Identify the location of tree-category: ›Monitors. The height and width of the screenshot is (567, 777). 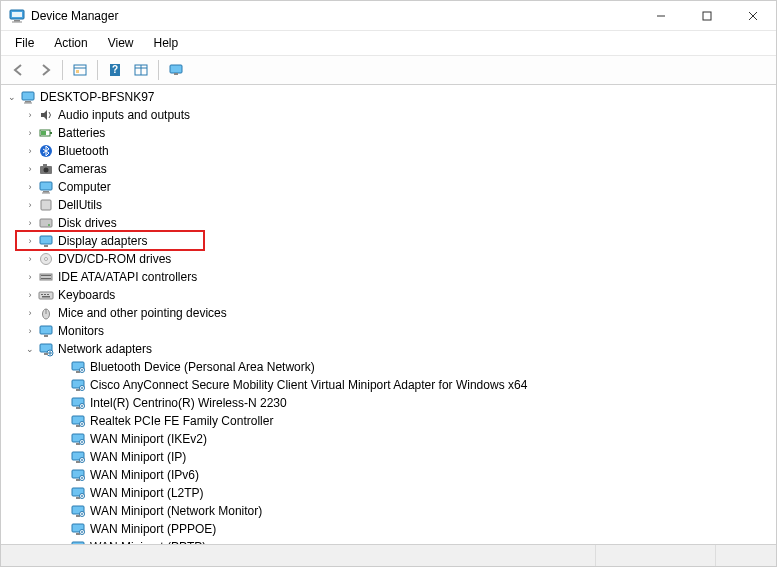
(388, 331).